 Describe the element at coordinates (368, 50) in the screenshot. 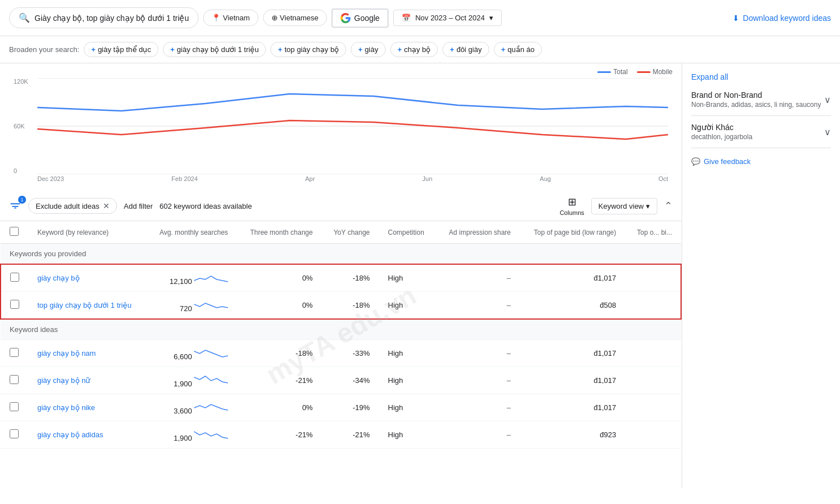

I see `broaden-chip-3: +giày` at that location.